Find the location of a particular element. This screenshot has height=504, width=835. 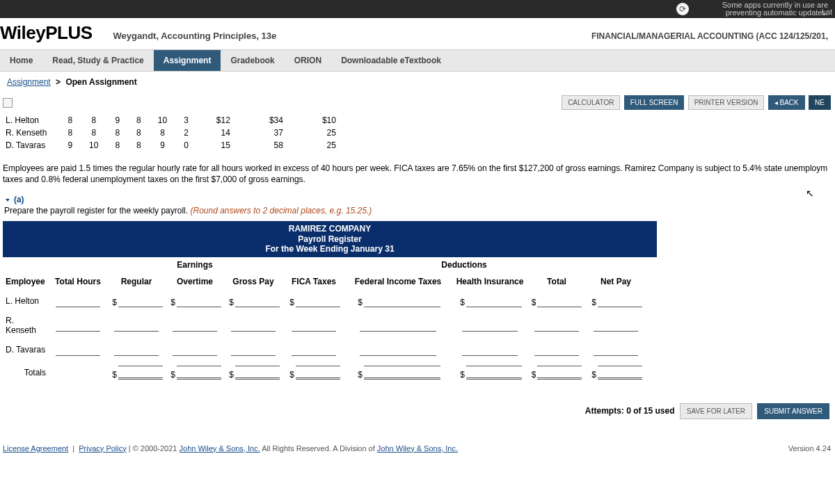

emp-name: R. Kenseth is located at coordinates (31, 133).